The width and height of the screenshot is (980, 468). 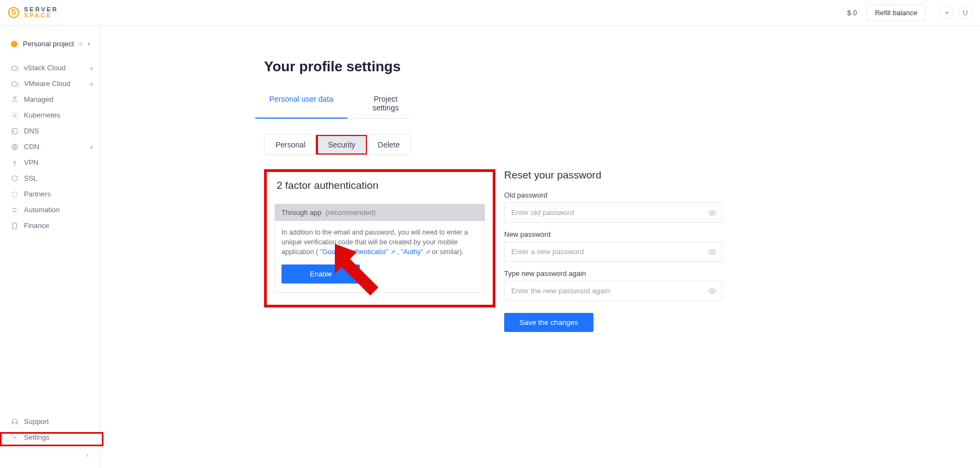 I want to click on sidebar-item-vmware-cloud: VMware Cloud ◢, so click(x=50, y=84).